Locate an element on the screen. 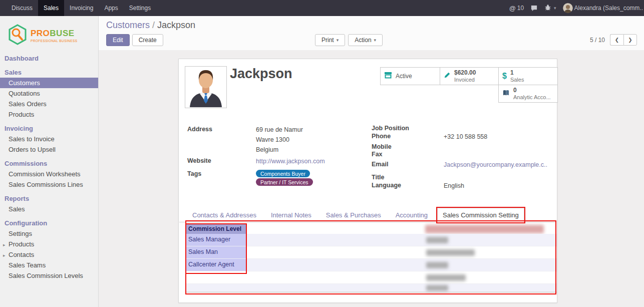 The height and width of the screenshot is (307, 644). sidebar-item-sales-teams: Sales Teams is located at coordinates (49, 265).